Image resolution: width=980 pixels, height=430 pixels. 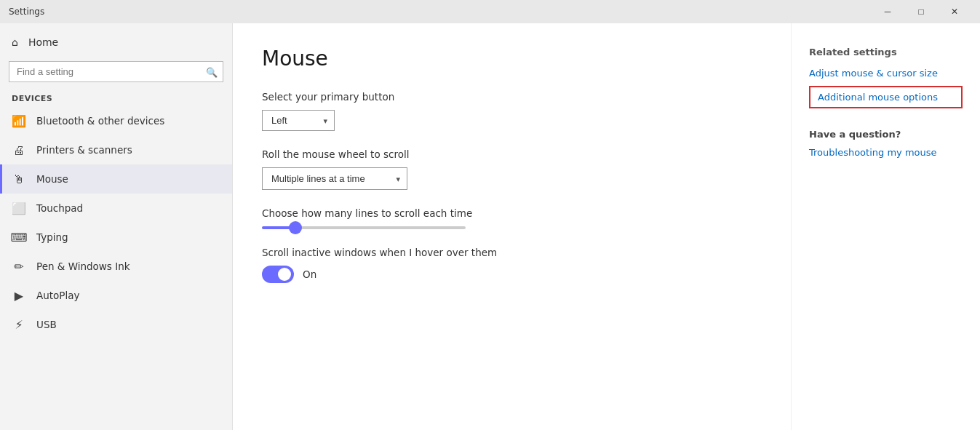 I want to click on sidebar-item-label: Touchpad, so click(x=60, y=208).